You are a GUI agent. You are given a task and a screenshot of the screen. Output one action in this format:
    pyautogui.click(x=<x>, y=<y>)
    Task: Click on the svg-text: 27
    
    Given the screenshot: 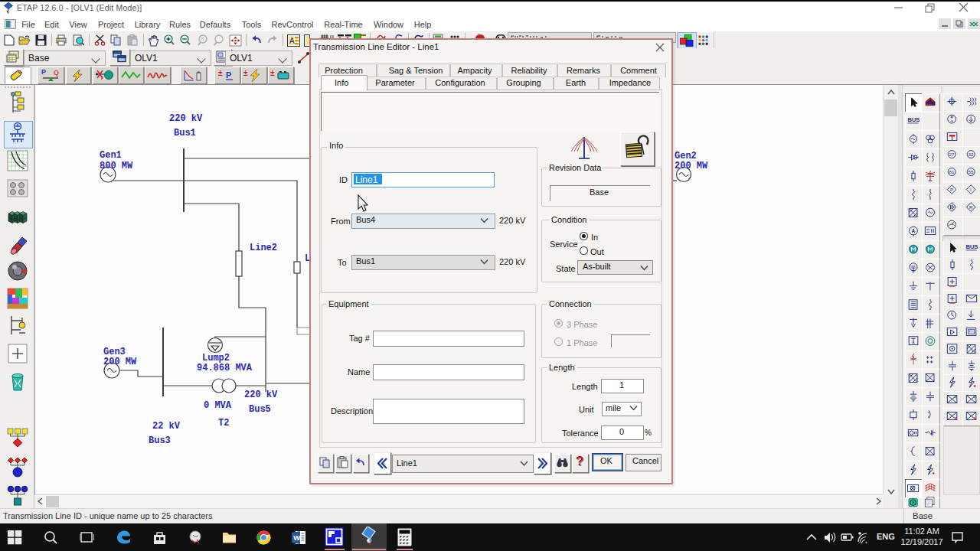 What is the action you would take?
    pyautogui.click(x=951, y=155)
    